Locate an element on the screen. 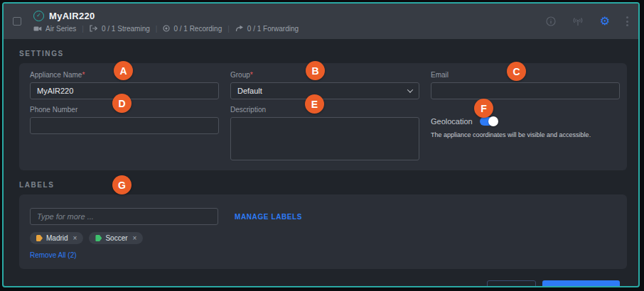  annotation-marker-a: A is located at coordinates (124, 71).